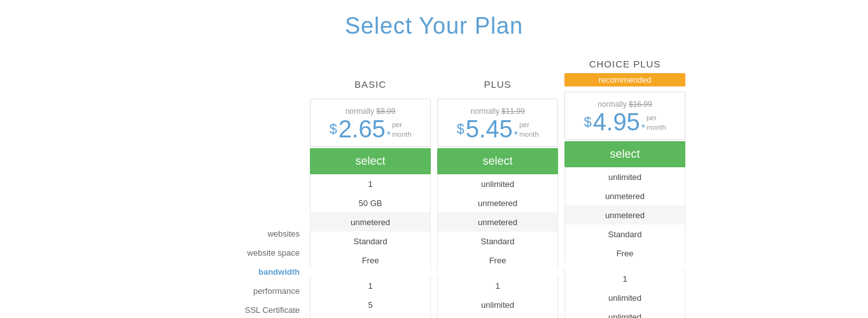 The height and width of the screenshot is (318, 868). What do you see at coordinates (241, 309) in the screenshot?
I see `feature-label-ssl: SSL Certificate` at bounding box center [241, 309].